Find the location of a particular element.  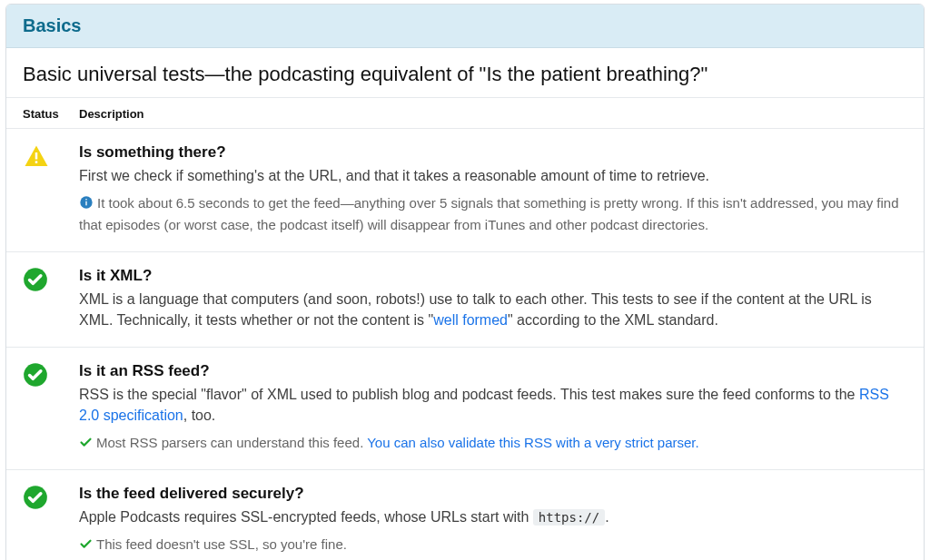

description-cell: Is something there? First we check if so… is located at coordinates (493, 189).